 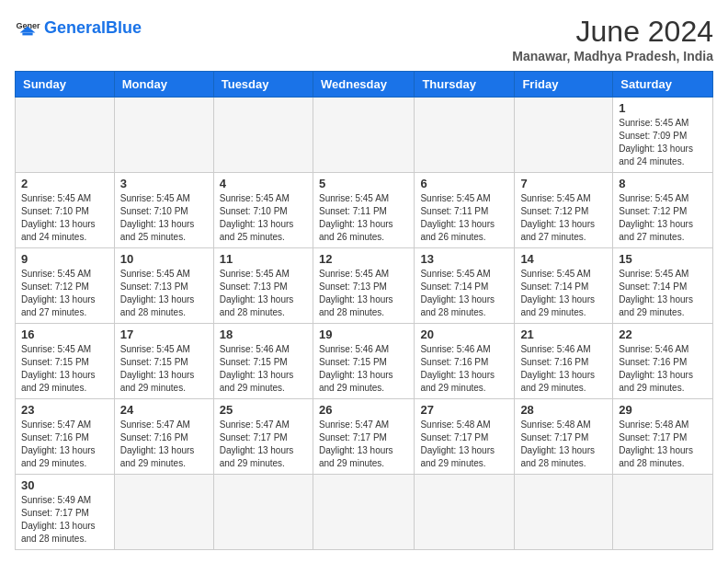 I want to click on title-section: June 2024 Manawar, Madhya Pradesh, India, so click(x=612, y=39).